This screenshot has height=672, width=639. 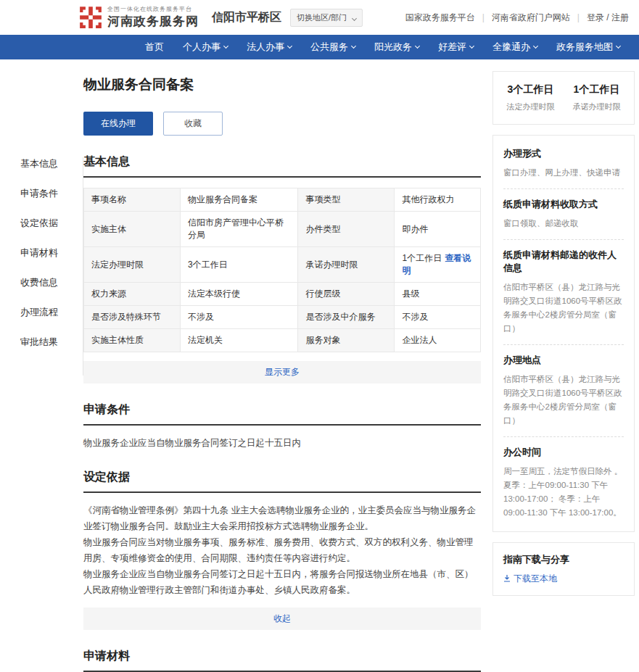 I want to click on nav-rating: 好差评, so click(x=455, y=47).